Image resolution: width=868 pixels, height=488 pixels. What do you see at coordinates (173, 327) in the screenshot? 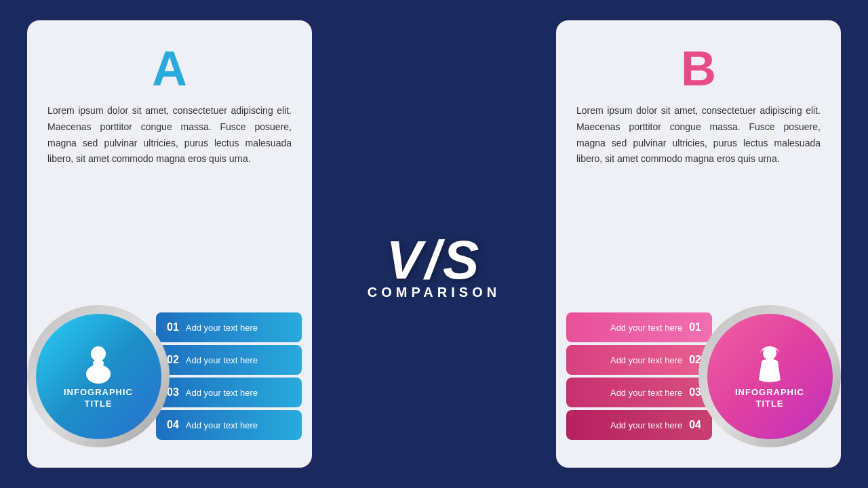
I see `left-item-1-number: 01` at bounding box center [173, 327].